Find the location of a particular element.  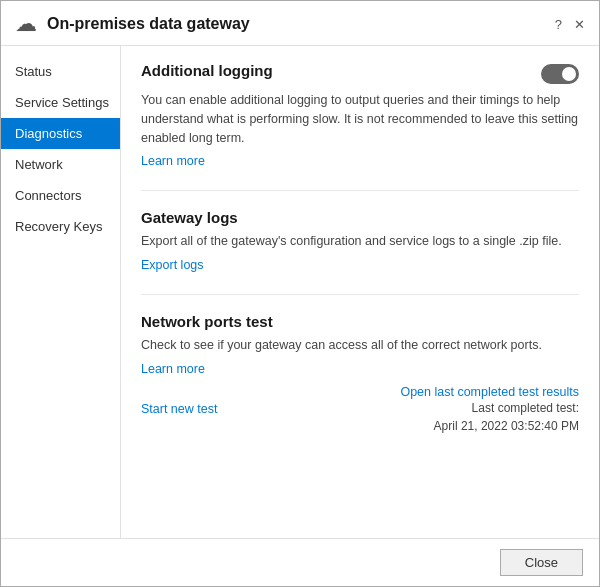

help-button: ? is located at coordinates (558, 24).